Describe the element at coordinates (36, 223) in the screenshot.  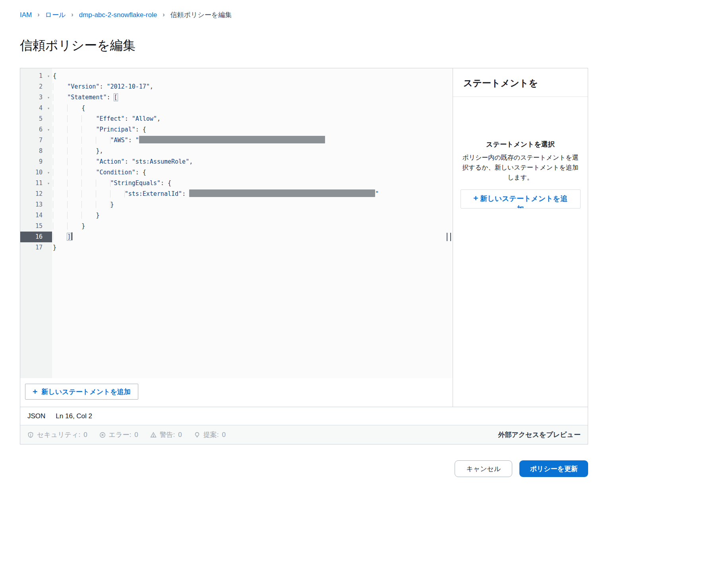
I see `gutter: 1▾23▾4▾56▾78910▾11▾121314151617` at that location.